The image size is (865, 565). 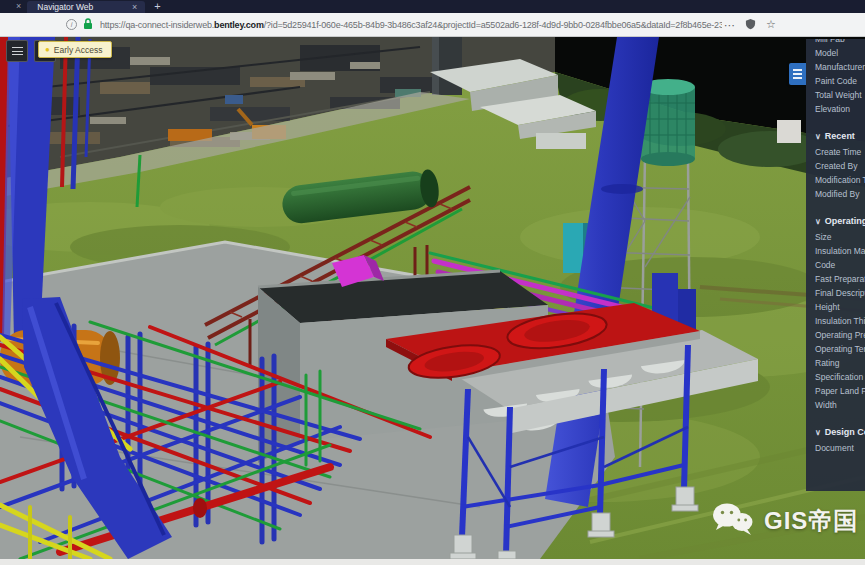 What do you see at coordinates (798, 74) in the screenshot?
I see `properties-panel-toggle-button` at bounding box center [798, 74].